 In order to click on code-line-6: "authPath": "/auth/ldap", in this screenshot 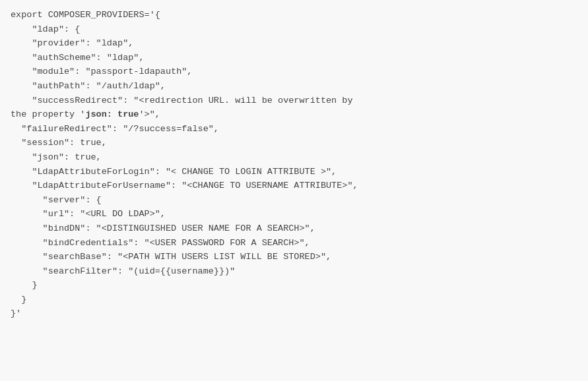, I will do `click(294, 86)`.